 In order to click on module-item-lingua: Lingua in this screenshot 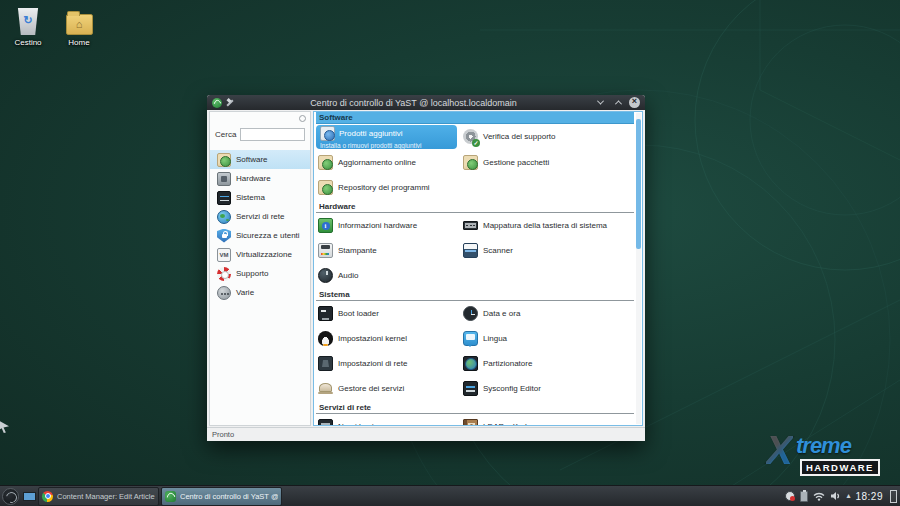, I will do `click(548, 338)`.